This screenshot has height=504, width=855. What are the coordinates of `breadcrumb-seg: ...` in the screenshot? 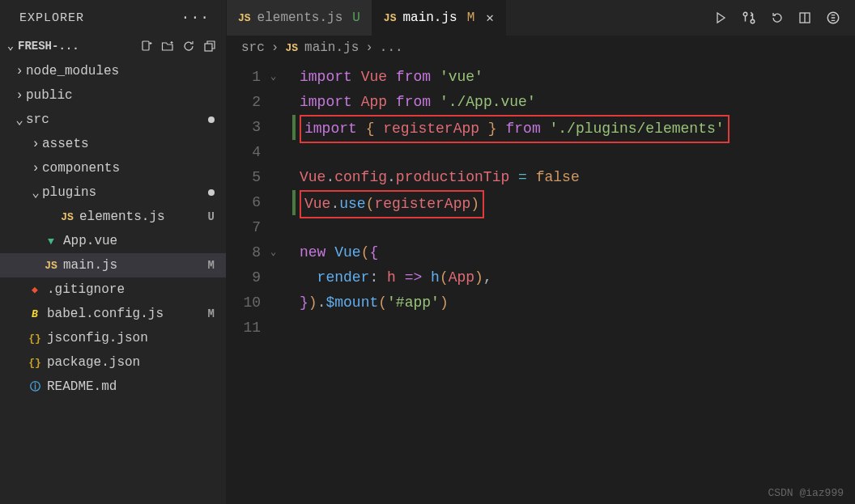 It's located at (392, 48).